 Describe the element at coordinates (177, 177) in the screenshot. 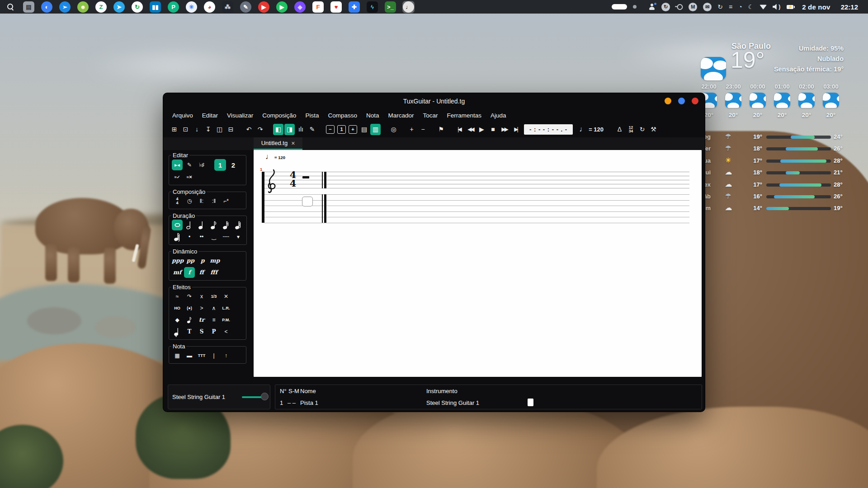

I see `voice-edit-a-button: ≈✓` at that location.